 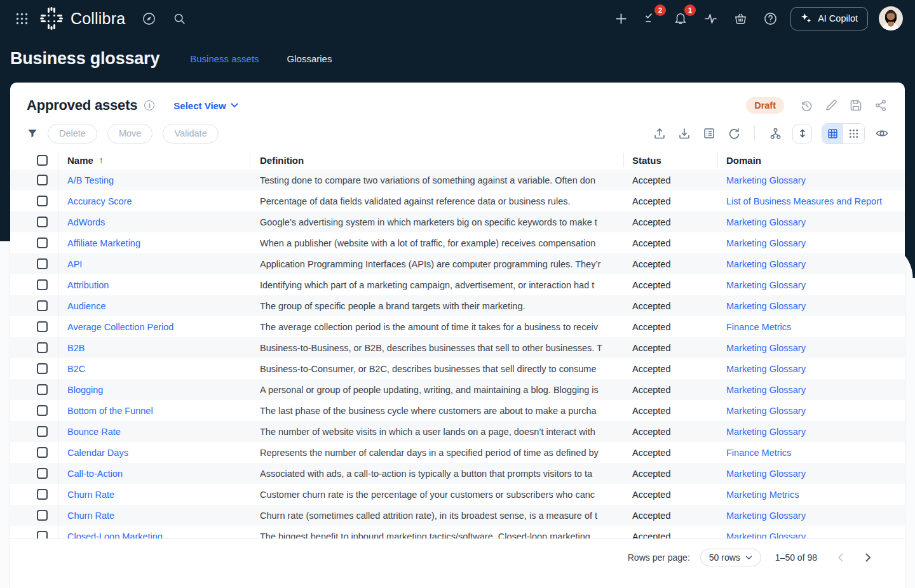 What do you see at coordinates (734, 133) in the screenshot?
I see `refresh-icon` at bounding box center [734, 133].